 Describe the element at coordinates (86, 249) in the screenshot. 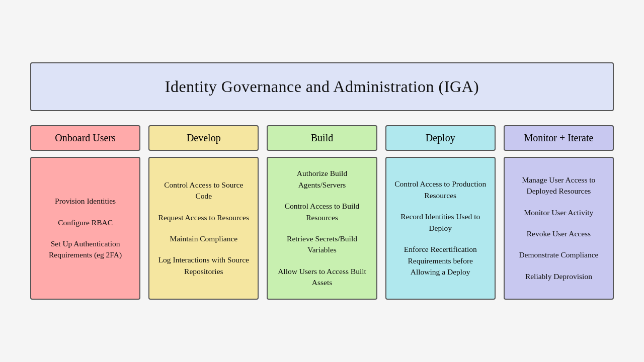

I see `list-item: Set Up Authentication Requirements (eg 2…` at that location.